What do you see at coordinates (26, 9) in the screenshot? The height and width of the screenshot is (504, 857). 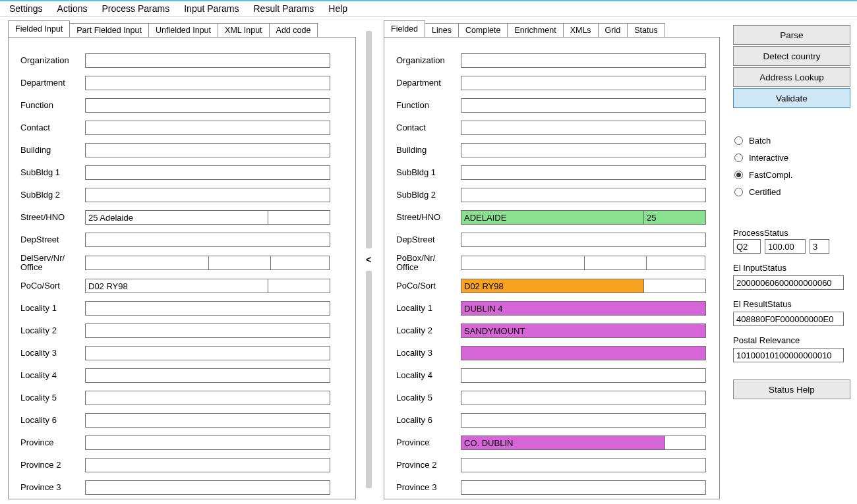 I see `menu-settings: Settings` at bounding box center [26, 9].